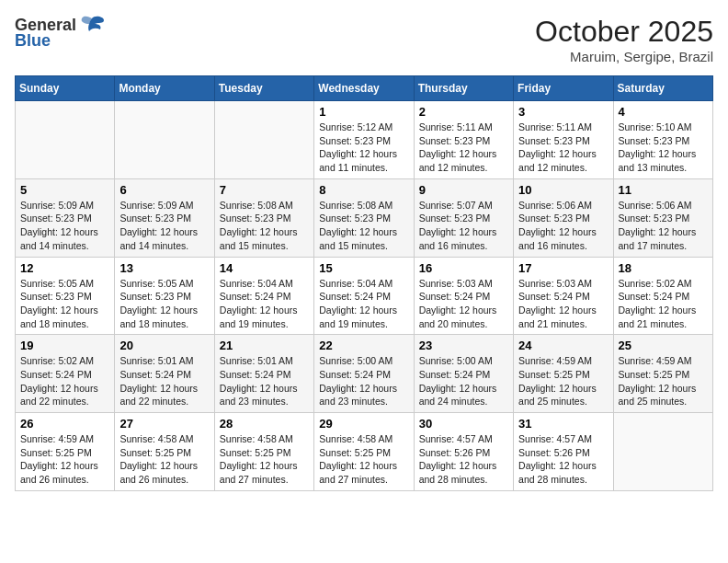 The image size is (728, 563). I want to click on day-number: 10, so click(563, 190).